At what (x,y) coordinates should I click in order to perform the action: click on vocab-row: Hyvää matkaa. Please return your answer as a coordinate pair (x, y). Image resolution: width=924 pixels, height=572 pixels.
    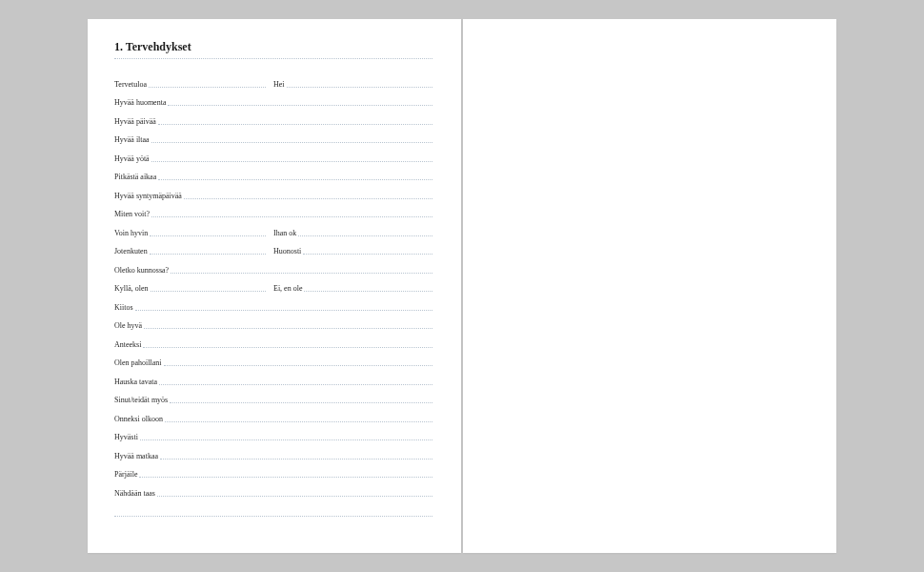
    Looking at the image, I should click on (273, 452).